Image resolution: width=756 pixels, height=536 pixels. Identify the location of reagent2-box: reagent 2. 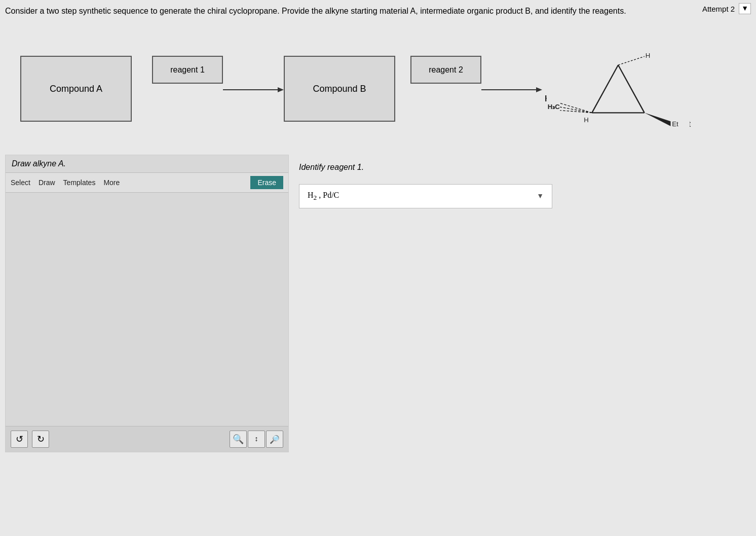
(446, 70).